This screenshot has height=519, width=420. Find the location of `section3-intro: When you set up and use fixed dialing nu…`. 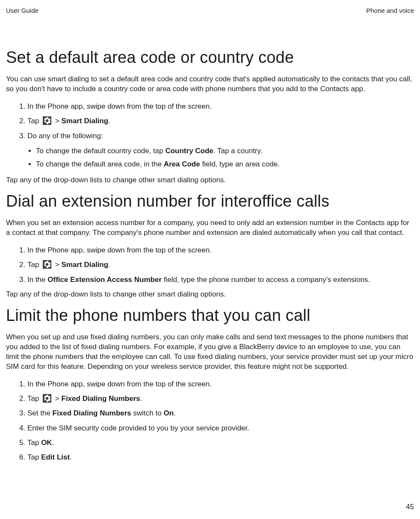

section3-intro: When you set up and use fixed dialing nu… is located at coordinates (210, 352).